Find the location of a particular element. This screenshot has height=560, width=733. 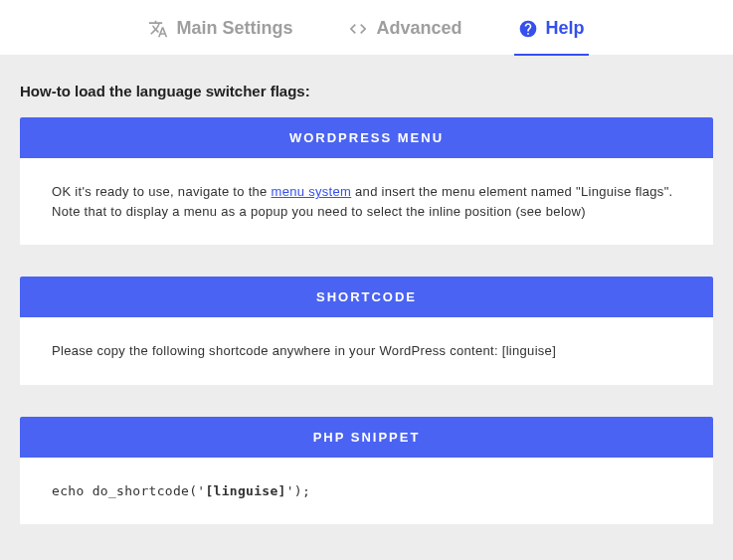

tab-label: Help is located at coordinates (565, 28).